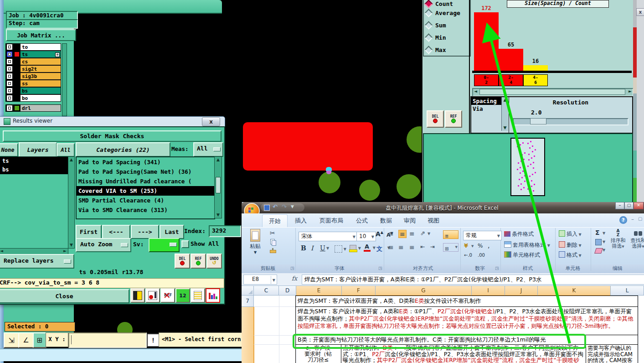 The image size is (644, 363). I want to click on font-color-button: A ▼, so click(367, 248).